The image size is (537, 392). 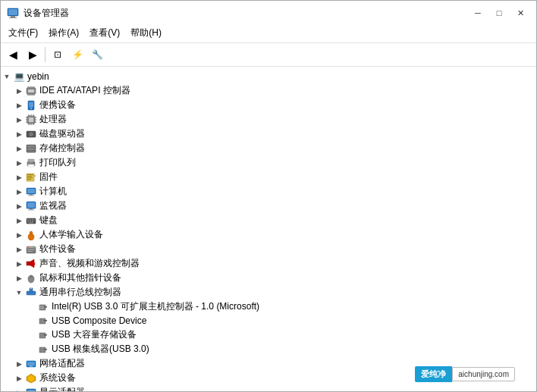 What do you see at coordinates (268, 206) in the screenshot?
I see `tree-row-monitor: ▶ 监视器` at bounding box center [268, 206].